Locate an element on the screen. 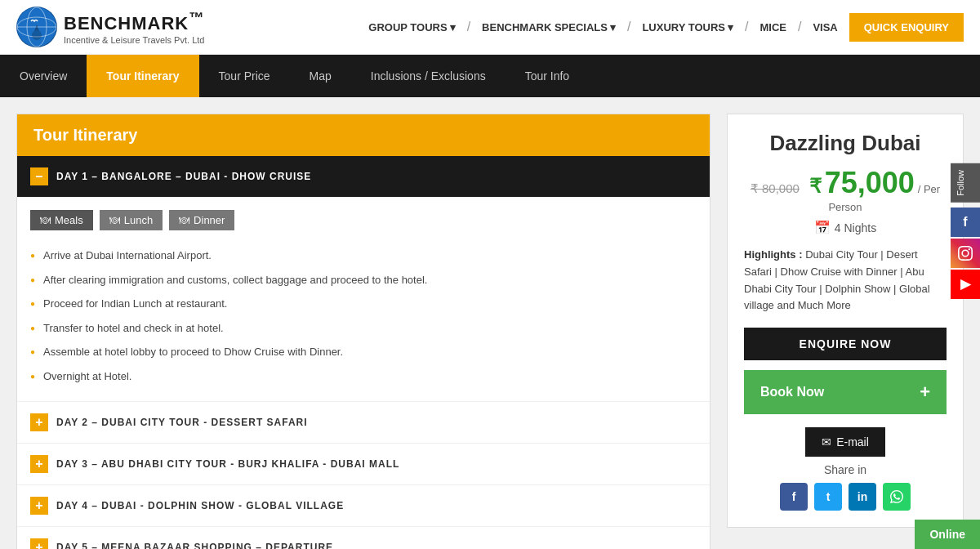 Image resolution: width=980 pixels, height=549 pixels. day-3-item: + DAY 3 – ABU DHABI CITY TOUR - BURJ KHA… is located at coordinates (363, 464).